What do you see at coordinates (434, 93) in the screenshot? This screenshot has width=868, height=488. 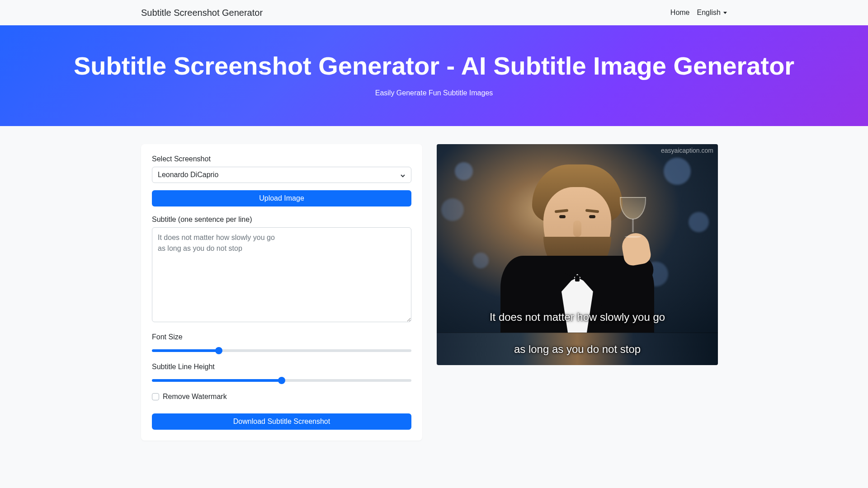 I see `hero-subtitle: Easily Generate Fun Subtitle Images` at bounding box center [434, 93].